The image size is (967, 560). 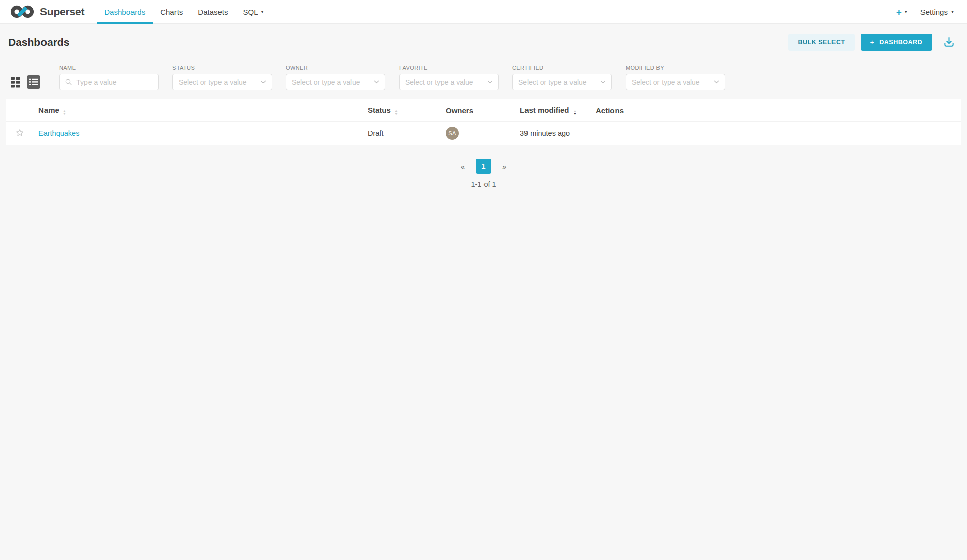 I want to click on nav-tab-label: Dashboards, so click(x=124, y=12).